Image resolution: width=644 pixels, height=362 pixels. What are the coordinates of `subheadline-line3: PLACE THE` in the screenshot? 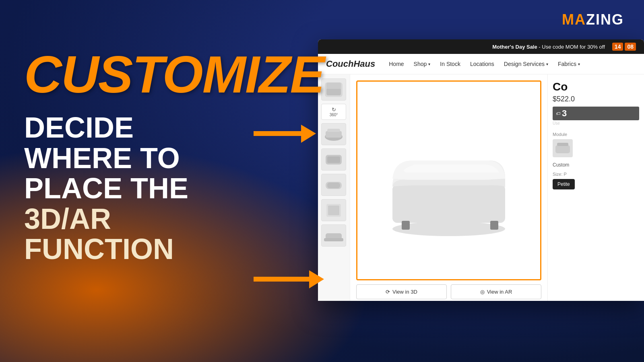 It's located at (169, 189).